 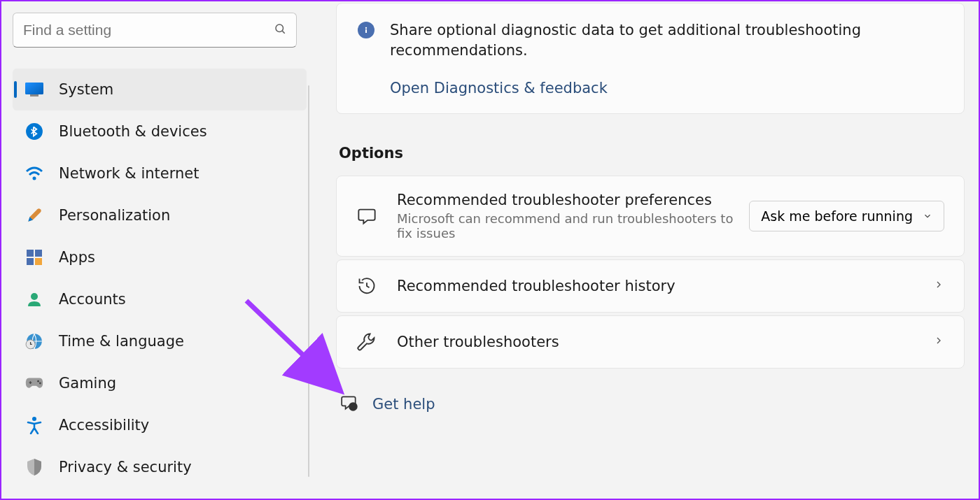 What do you see at coordinates (366, 30) in the screenshot?
I see `info-icon` at bounding box center [366, 30].